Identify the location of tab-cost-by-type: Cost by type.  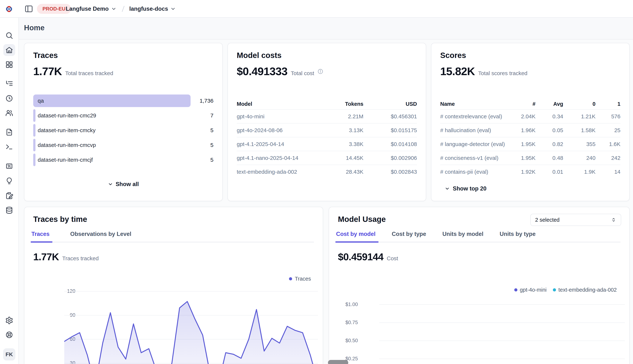
(409, 236).